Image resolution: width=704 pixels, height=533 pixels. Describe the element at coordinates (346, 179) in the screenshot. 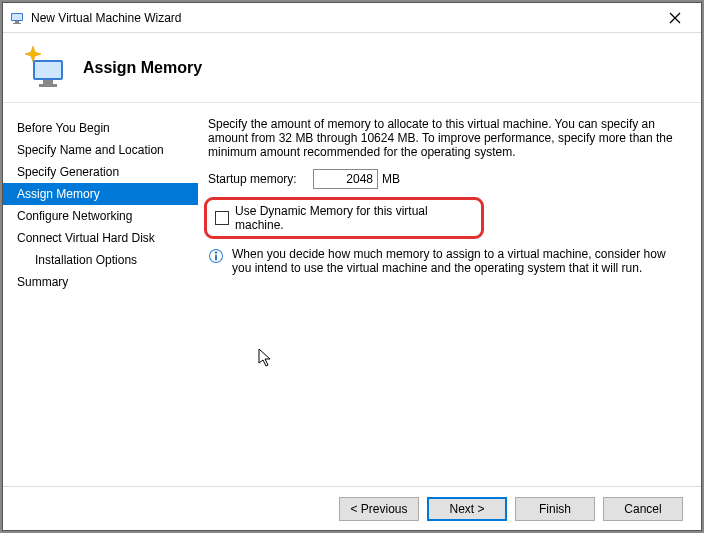

I see `startup-memory-input` at that location.